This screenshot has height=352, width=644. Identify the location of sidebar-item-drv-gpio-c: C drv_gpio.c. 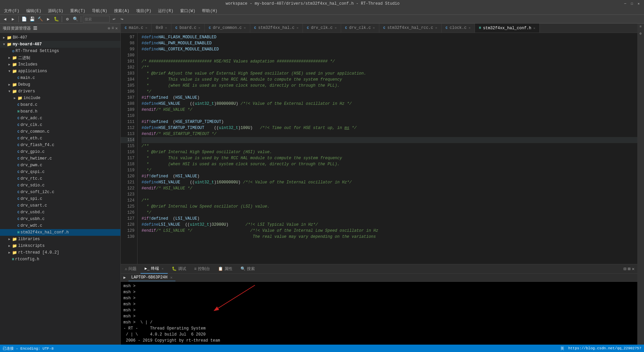
(60, 152).